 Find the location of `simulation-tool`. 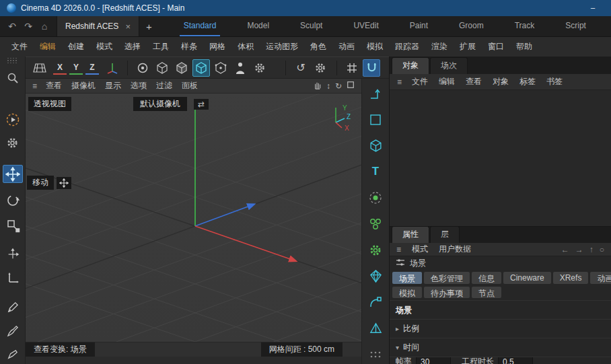

simulation-tool is located at coordinates (375, 250).